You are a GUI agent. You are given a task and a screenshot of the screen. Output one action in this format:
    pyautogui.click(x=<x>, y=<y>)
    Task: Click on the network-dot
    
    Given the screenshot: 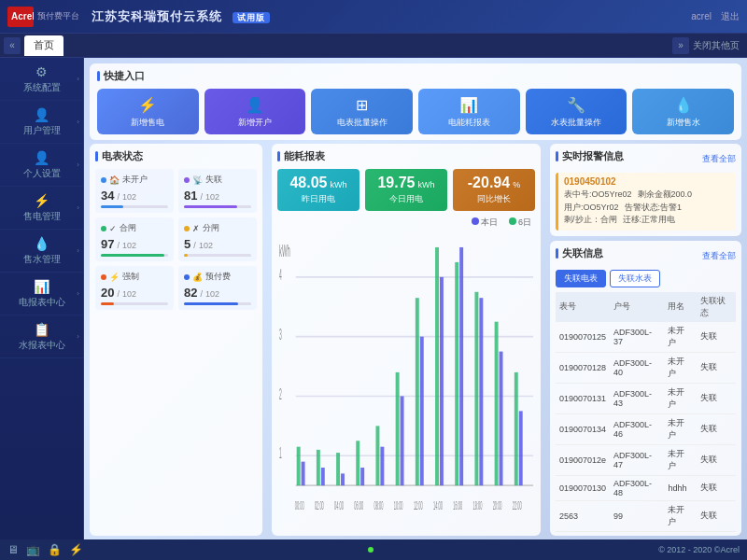 What is the action you would take?
    pyautogui.click(x=371, y=550)
    